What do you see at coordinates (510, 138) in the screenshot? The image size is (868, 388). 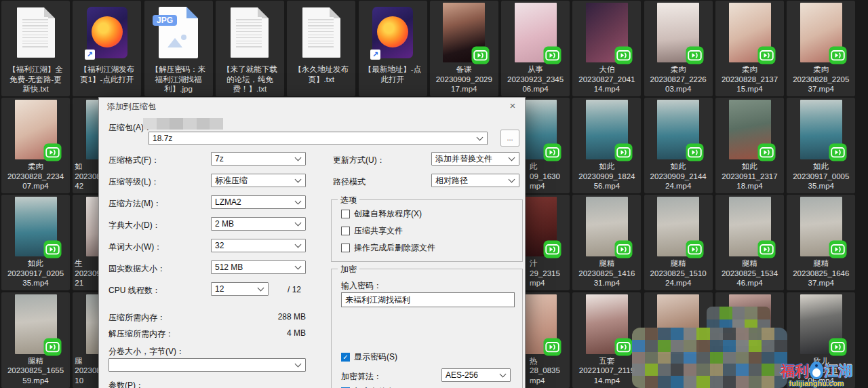 I see `browse-button: ...` at bounding box center [510, 138].